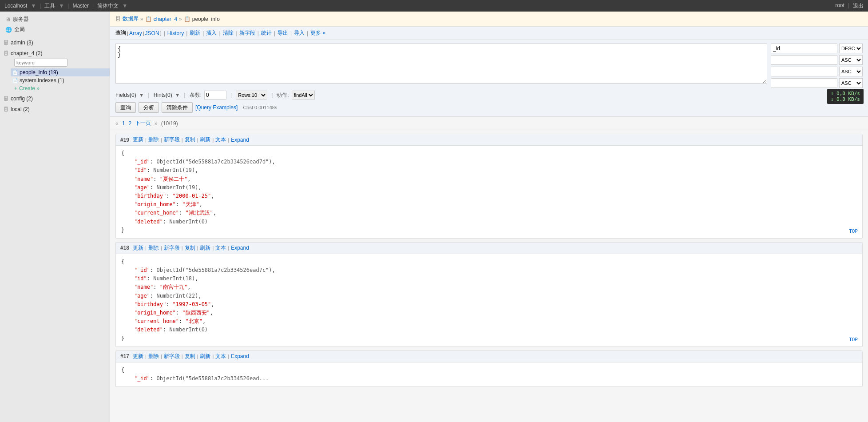 This screenshot has width=868, height=422. Describe the element at coordinates (187, 19) in the screenshot. I see `breadcrumb-coll-icon2: 📋` at that location.